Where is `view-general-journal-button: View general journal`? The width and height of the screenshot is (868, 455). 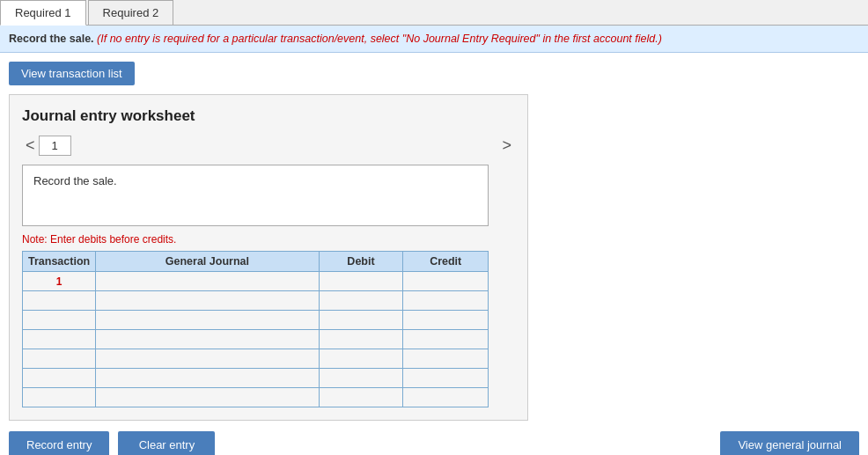
view-general-journal-button: View general journal is located at coordinates (790, 444).